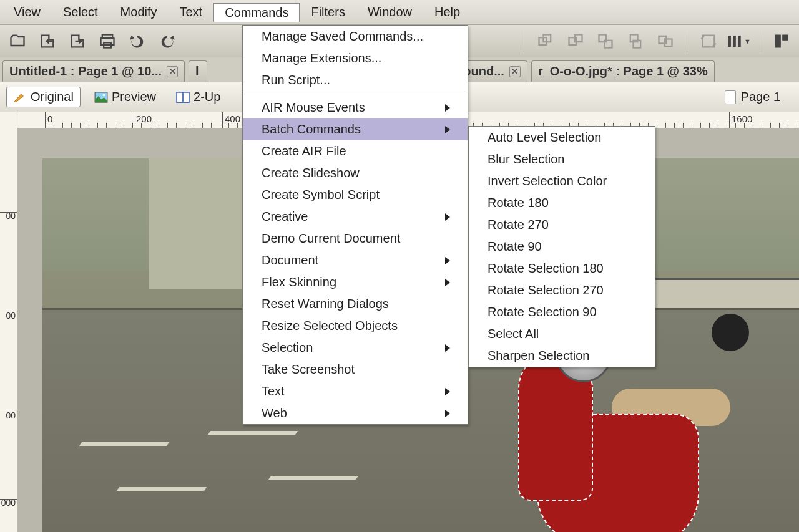 The height and width of the screenshot is (532, 799). I want to click on menu-item-batch-commands: Batch Commands, so click(355, 130).